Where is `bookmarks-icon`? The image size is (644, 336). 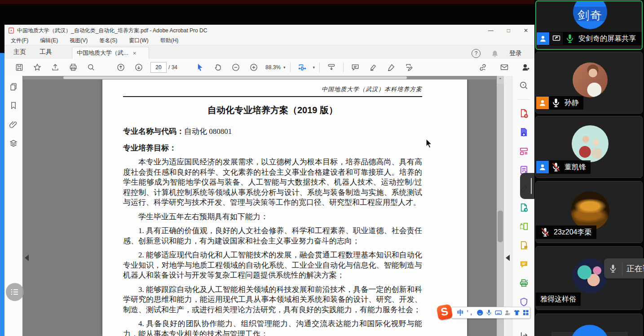
bookmarks-icon is located at coordinates (13, 106).